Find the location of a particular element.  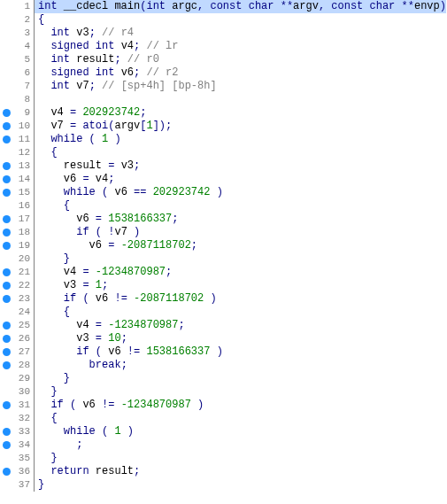

line-number: 32 is located at coordinates (23, 418).